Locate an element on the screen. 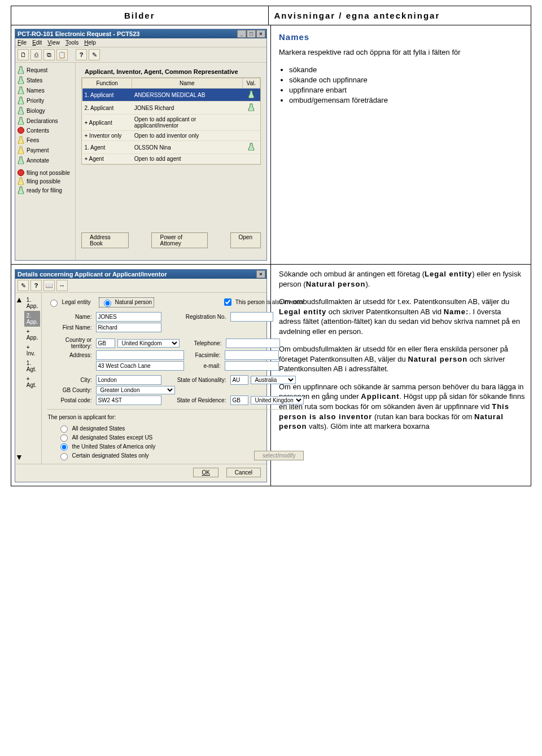 Image resolution: width=542 pixels, height=756 pixels. radio-legal-entity: Legal entity is located at coordinates (69, 302).